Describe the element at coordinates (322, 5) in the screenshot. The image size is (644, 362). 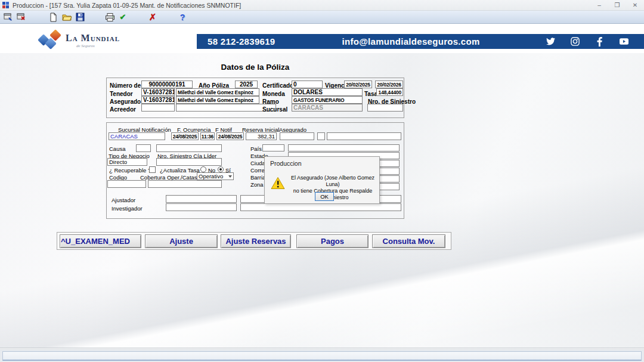
I see `title-bar: Produccion - [157 Sra. Yulia Zapata 01-0…` at that location.